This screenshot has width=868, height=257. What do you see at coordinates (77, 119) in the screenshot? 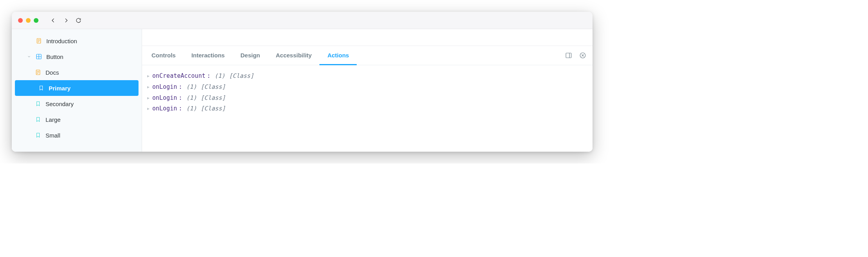
I see `sidebar-item-large: Large` at bounding box center [77, 119].